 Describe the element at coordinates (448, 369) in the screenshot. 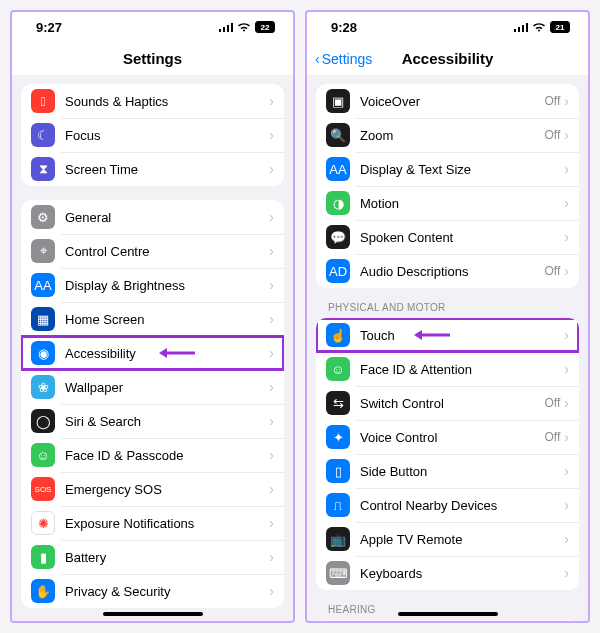

I see `row-face-id-attention: ☺Face ID & Attention›` at that location.